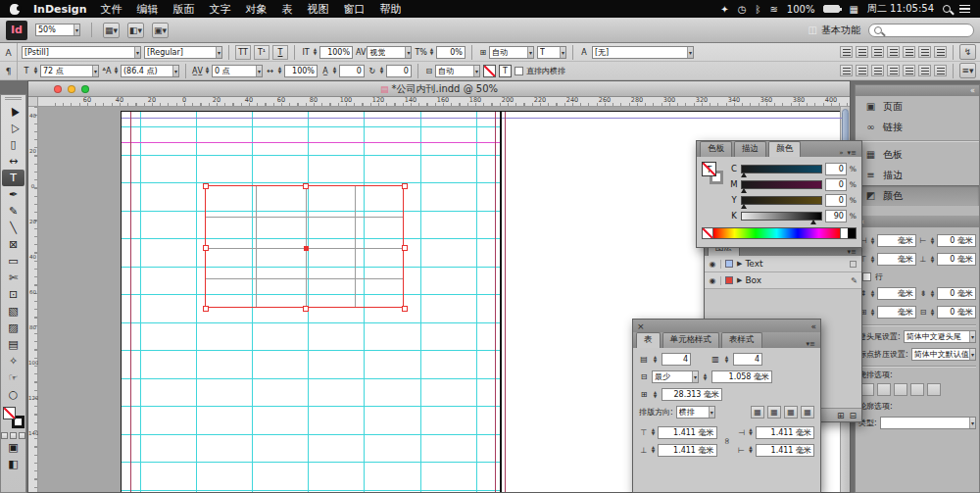 The width and height of the screenshot is (980, 493). Describe the element at coordinates (135, 30) in the screenshot. I see `screen-mode-button: ◧▾` at that location.